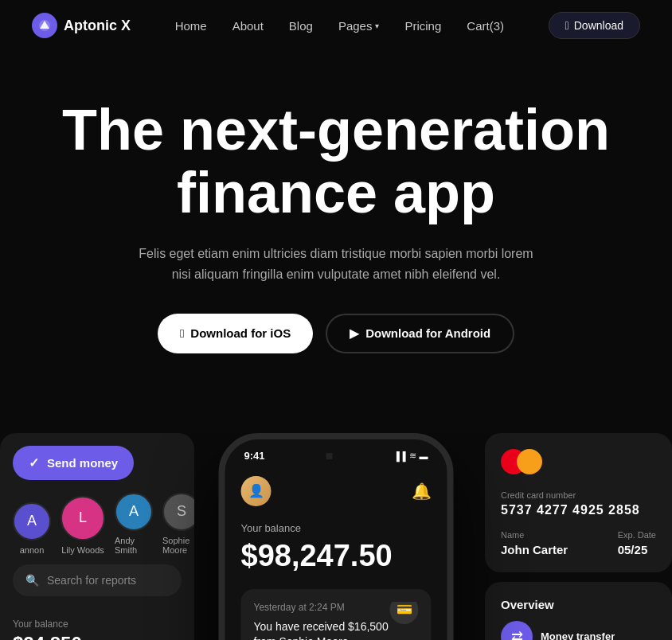  What do you see at coordinates (578, 537) in the screenshot?
I see `right-card: Credit card number 5737 4277 4925 2858 N…` at bounding box center [578, 537].